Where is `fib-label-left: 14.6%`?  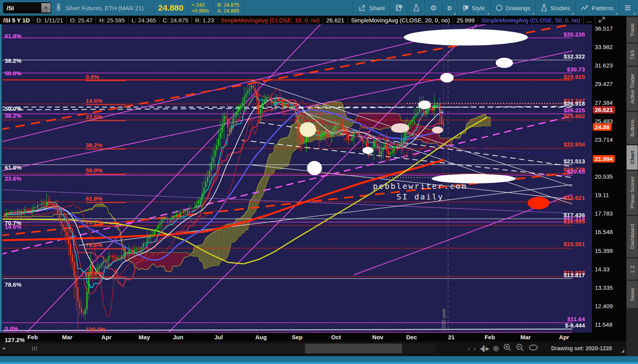 fib-label-left: 14.6% is located at coordinates (13, 227).